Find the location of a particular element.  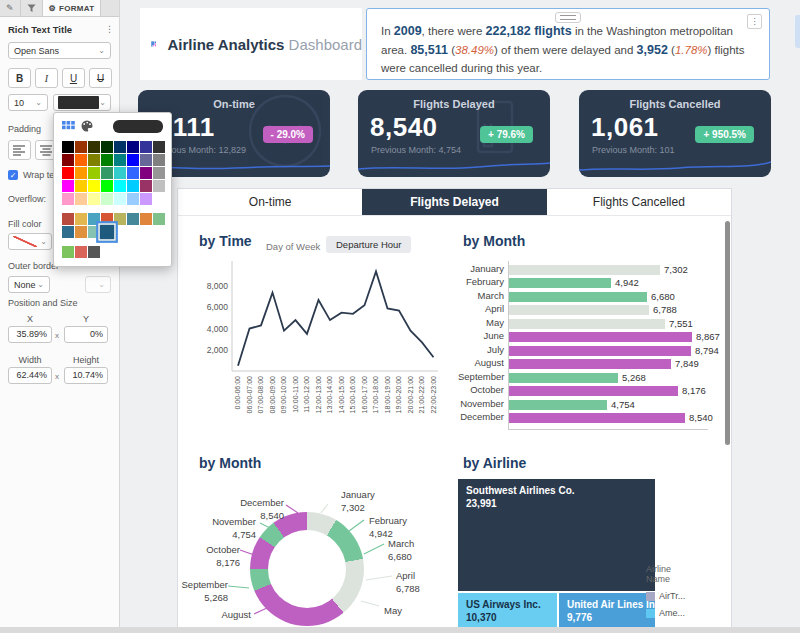

scroll-indicator is located at coordinates (798, 32).